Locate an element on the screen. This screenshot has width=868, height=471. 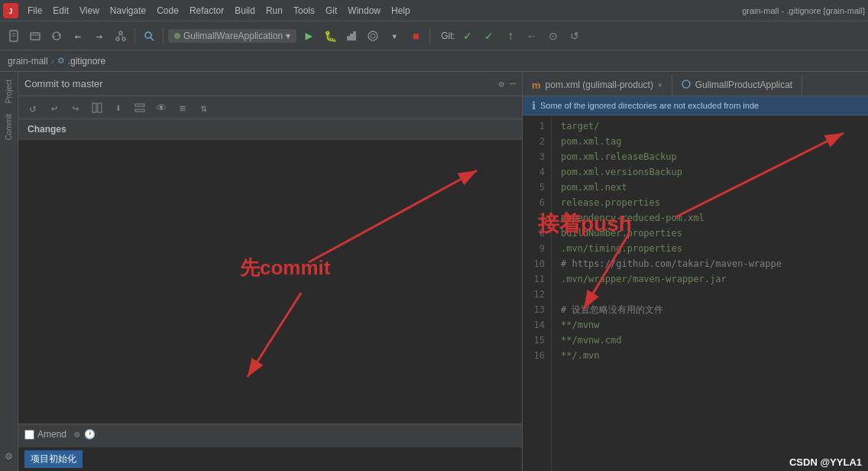
sidebar-project-label: Project is located at coordinates (9, 92).